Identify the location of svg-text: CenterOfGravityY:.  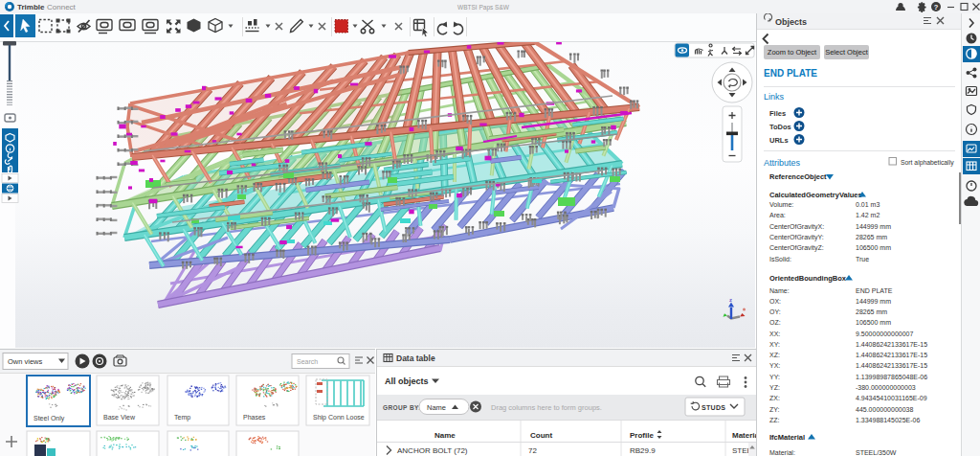
(796, 238).